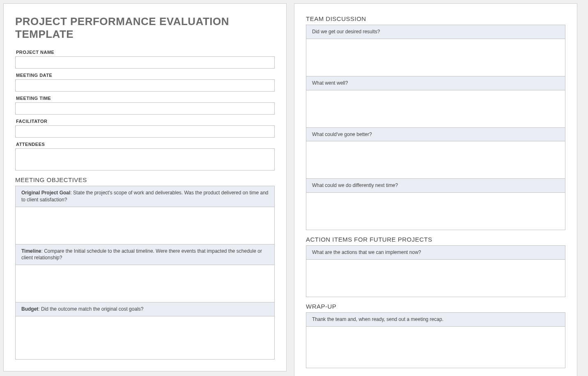 The width and height of the screenshot is (588, 376). Describe the element at coordinates (436, 135) in the screenshot. I see `discussion-header-better: What could've gone better?` at that location.